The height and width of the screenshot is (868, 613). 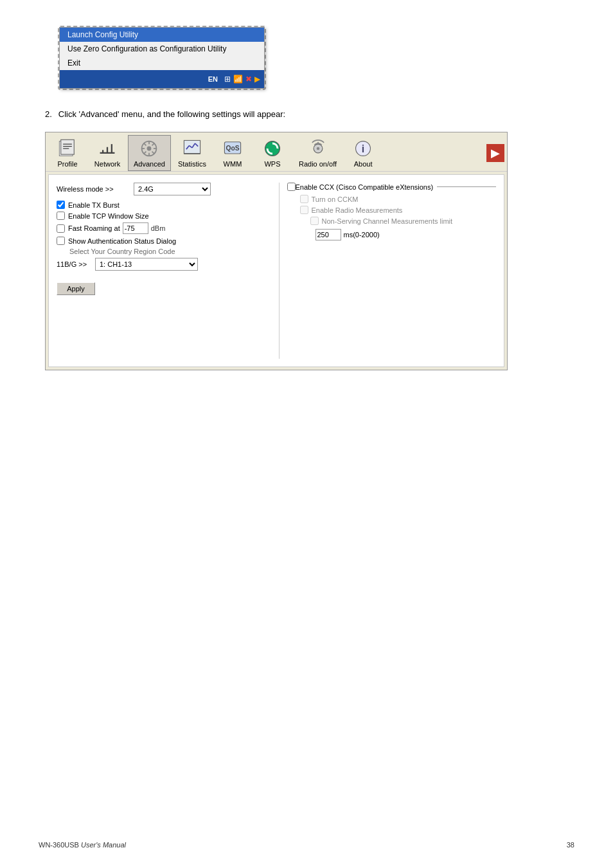 What do you see at coordinates (363, 149) in the screenshot?
I see `about-icon: i` at bounding box center [363, 149].